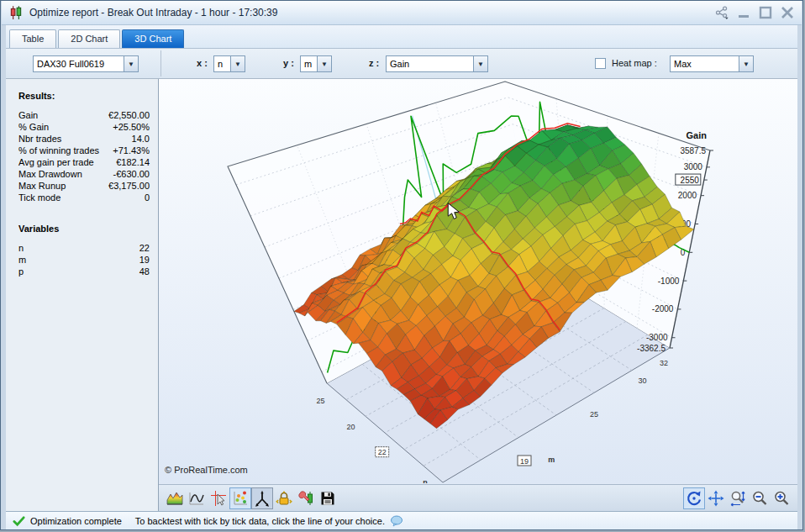  I want to click on save-button, so click(328, 498).